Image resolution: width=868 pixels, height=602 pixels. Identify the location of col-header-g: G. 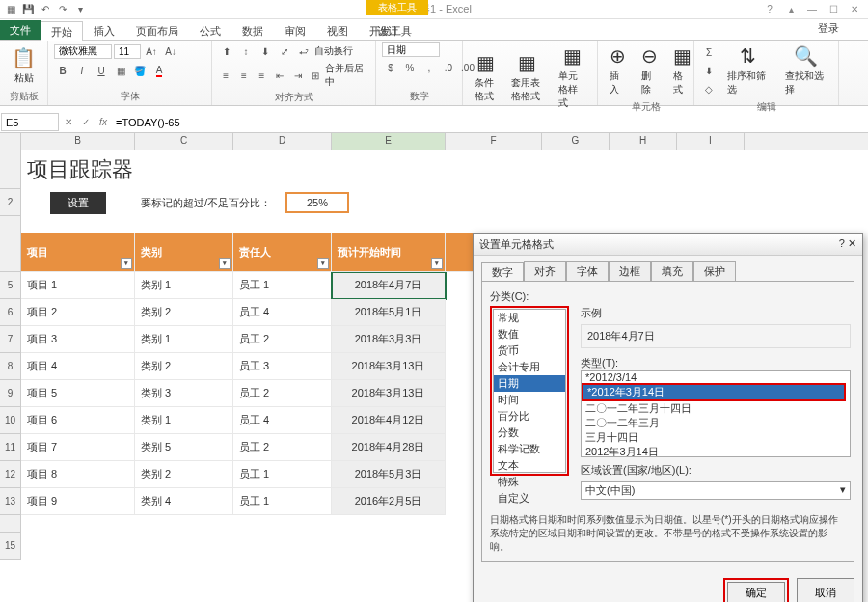
(576, 141).